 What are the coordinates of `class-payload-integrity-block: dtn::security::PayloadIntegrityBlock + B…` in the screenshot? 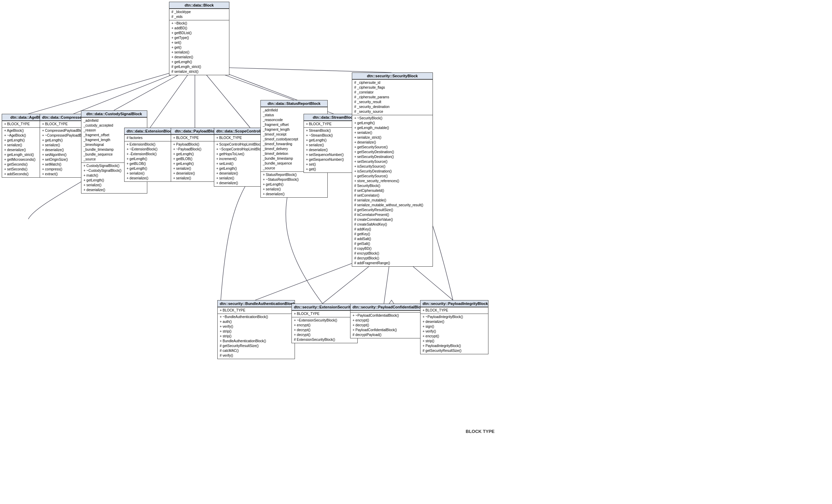 It's located at (454, 327).